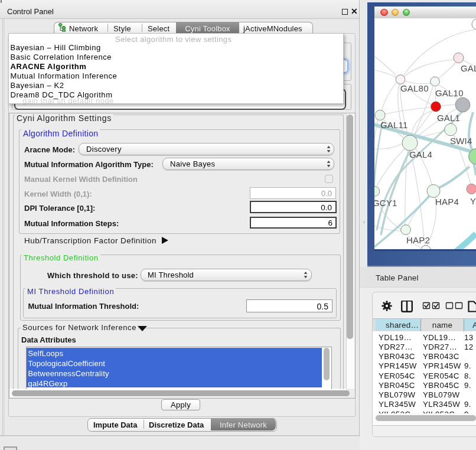  Describe the element at coordinates (447, 202) in the screenshot. I see `svg-text: HAP4` at that location.